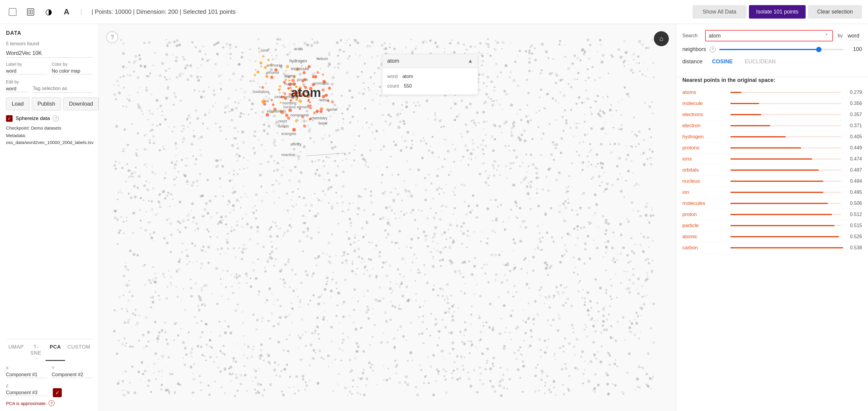  What do you see at coordinates (855, 36) in the screenshot?
I see `by-select: word` at bounding box center [855, 36].